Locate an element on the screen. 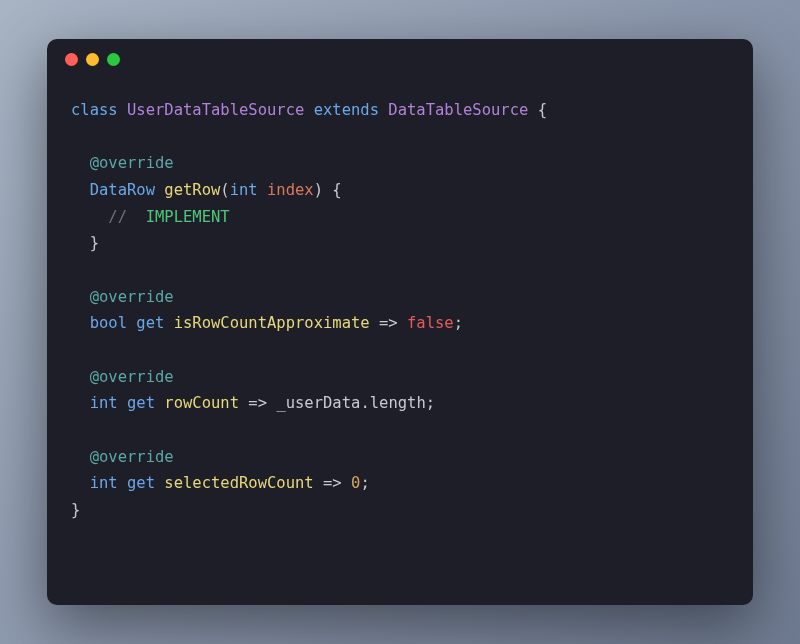 The height and width of the screenshot is (644, 800). literal-zero: 0 is located at coordinates (356, 483).